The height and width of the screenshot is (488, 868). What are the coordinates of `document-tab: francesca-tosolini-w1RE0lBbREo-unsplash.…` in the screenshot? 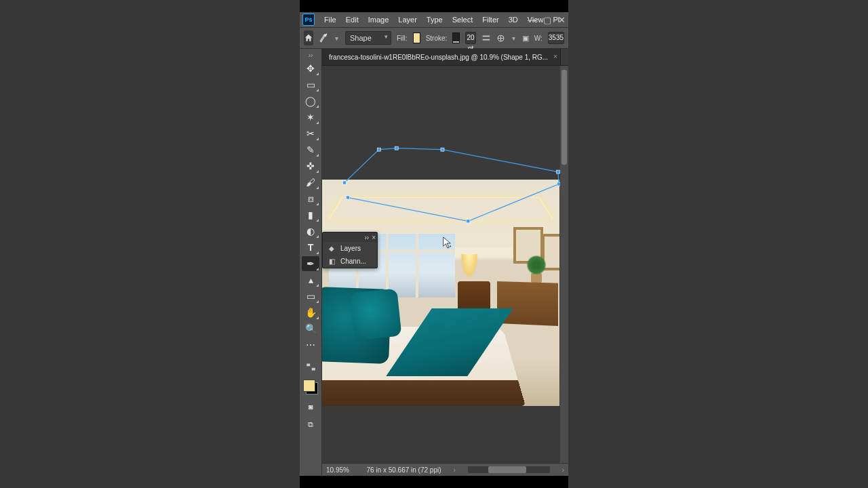 It's located at (441, 57).